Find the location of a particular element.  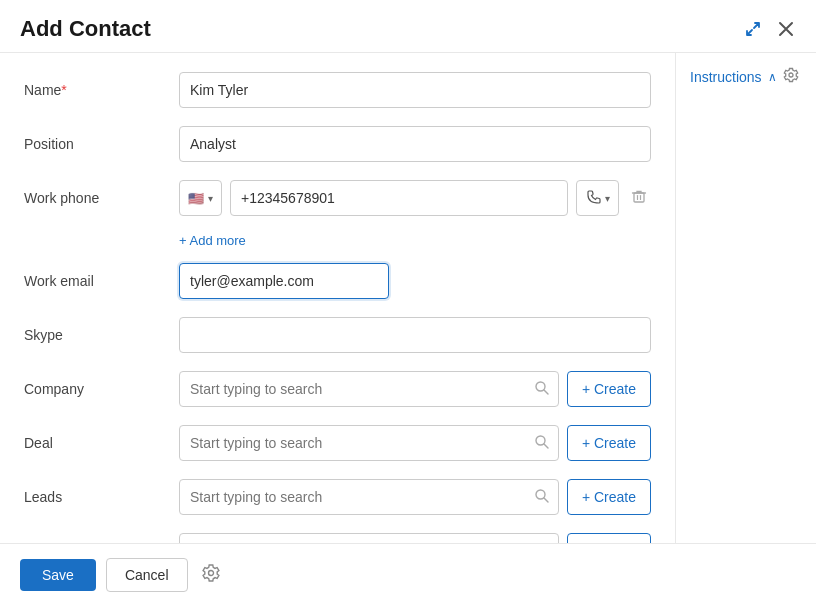

trash-icon is located at coordinates (639, 196).